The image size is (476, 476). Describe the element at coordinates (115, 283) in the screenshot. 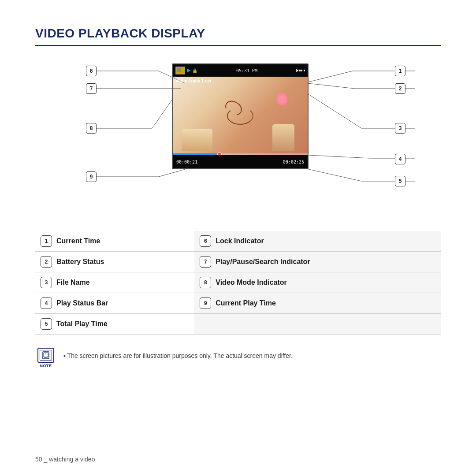

I see `legend-cell-3: 3 File Name` at that location.